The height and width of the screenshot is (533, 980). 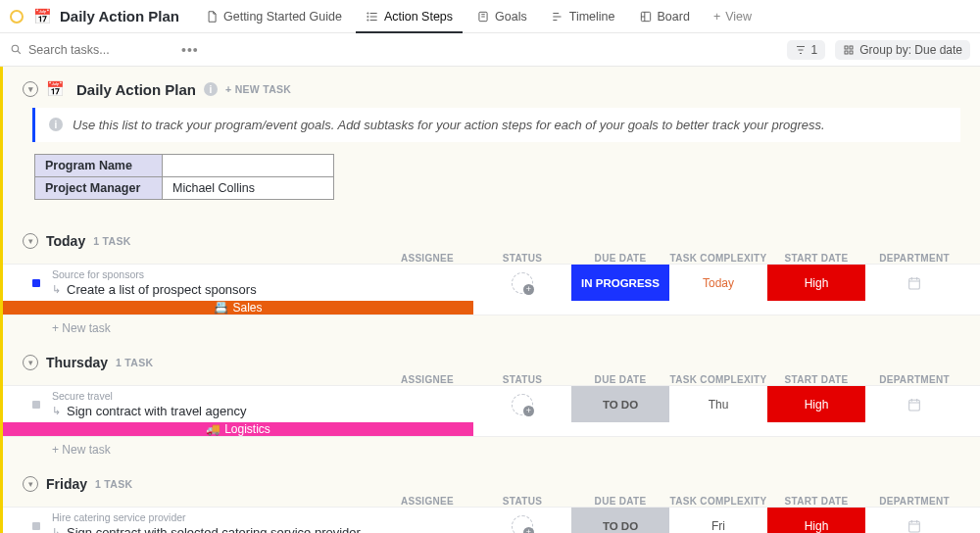 What do you see at coordinates (120, 16) in the screenshot?
I see `page-title: Daily Action Plan` at bounding box center [120, 16].